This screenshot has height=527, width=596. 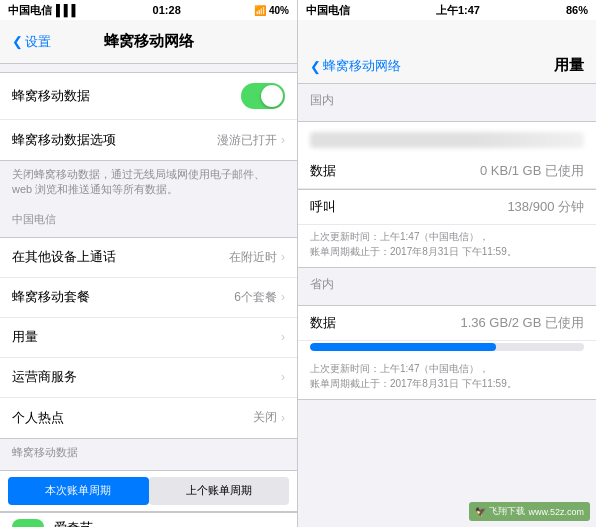 What do you see at coordinates (148, 520) in the screenshot?
I see `app-list: ▶ 爱奇艺 WLAN 与蜂窝移动网 🔧 爱思助手 WLAN 与蜂窝移动网 🐇` at bounding box center [148, 520].